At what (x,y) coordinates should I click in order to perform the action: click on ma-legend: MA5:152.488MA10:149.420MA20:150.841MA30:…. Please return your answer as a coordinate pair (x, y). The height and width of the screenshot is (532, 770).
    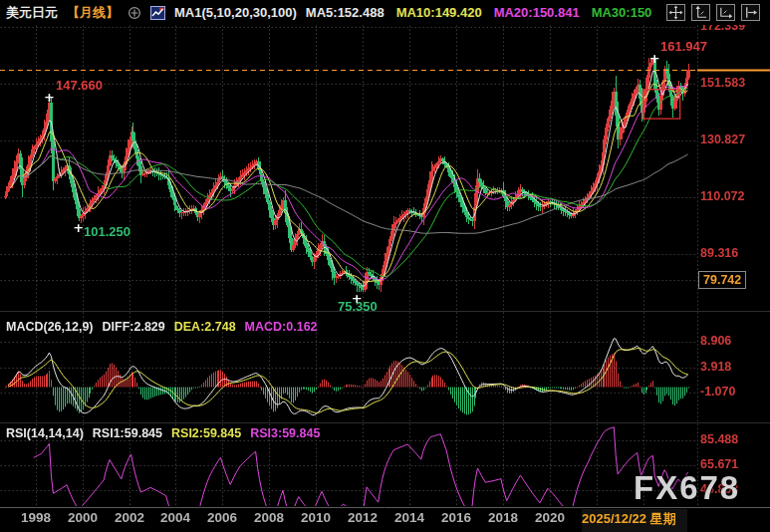
    Looking at the image, I should click on (478, 12).